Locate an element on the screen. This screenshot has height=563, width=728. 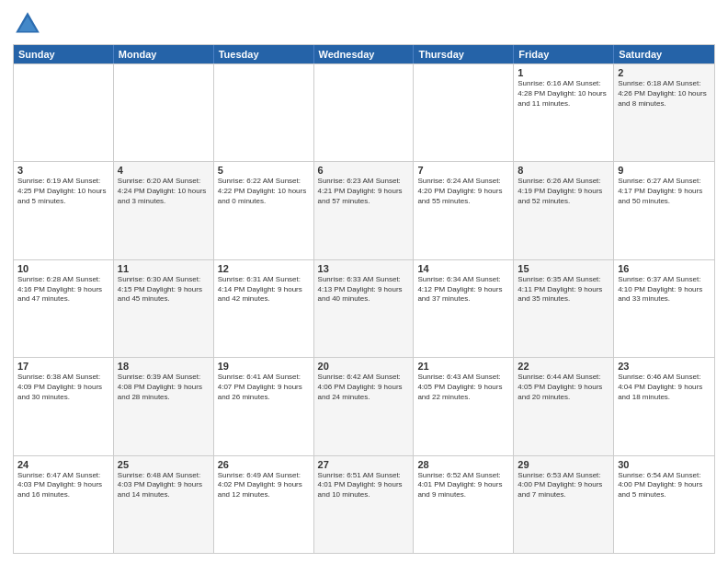
day-number: 22 is located at coordinates (563, 366).